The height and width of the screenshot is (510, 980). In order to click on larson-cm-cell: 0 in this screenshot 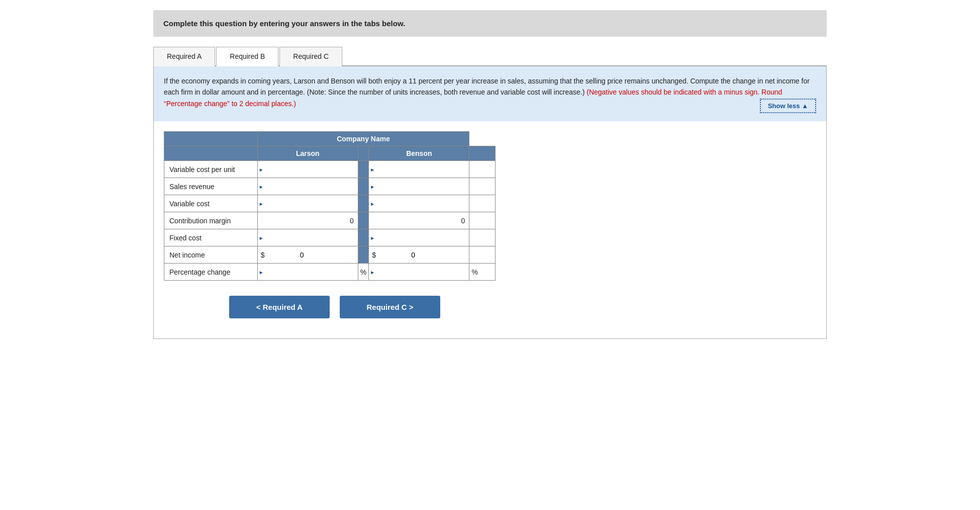, I will do `click(308, 221)`.